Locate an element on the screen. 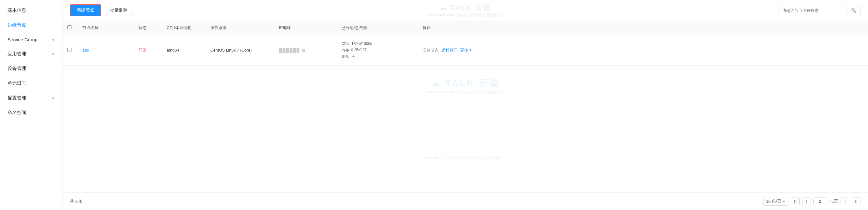 The width and height of the screenshot is (868, 210). page-size-suffix: 条/页 is located at coordinates (776, 201).